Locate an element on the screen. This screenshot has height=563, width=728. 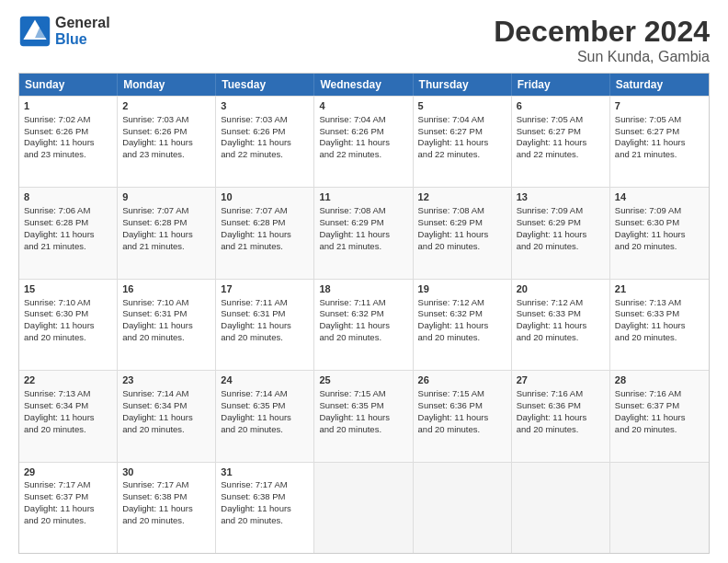
calendar-cell: 1Sunrise: 7:02 AMSunset: 6:26 PMDaylight… is located at coordinates (68, 142).